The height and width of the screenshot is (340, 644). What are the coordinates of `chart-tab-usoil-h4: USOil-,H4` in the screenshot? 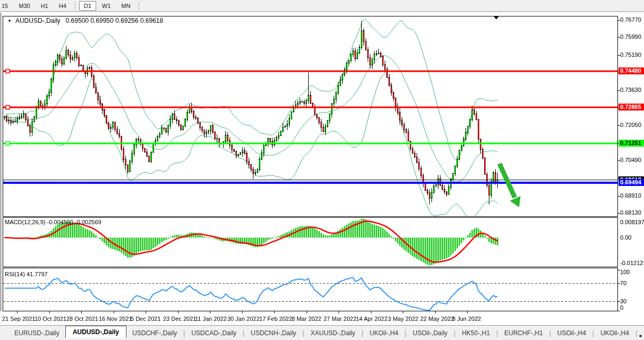 It's located at (572, 333).